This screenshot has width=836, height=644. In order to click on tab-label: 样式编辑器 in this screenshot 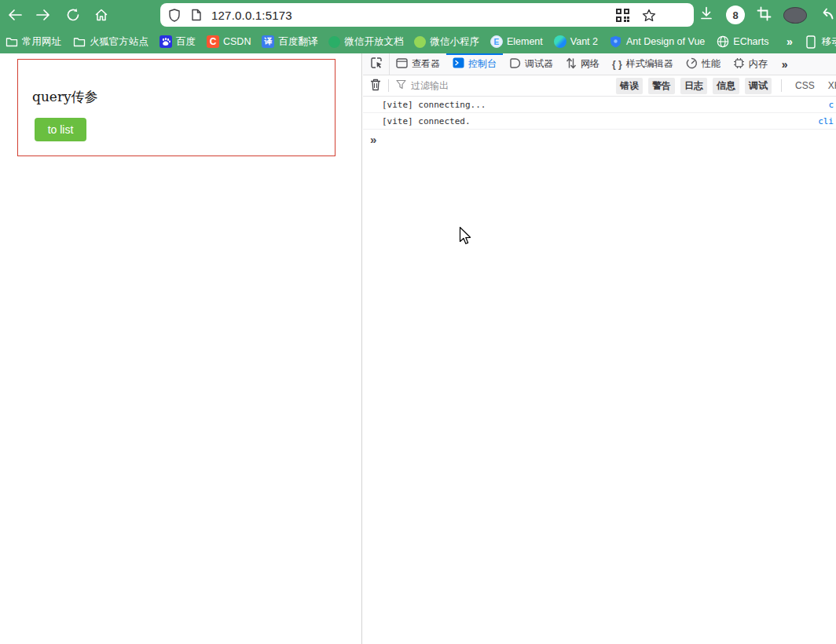, I will do `click(650, 64)`.